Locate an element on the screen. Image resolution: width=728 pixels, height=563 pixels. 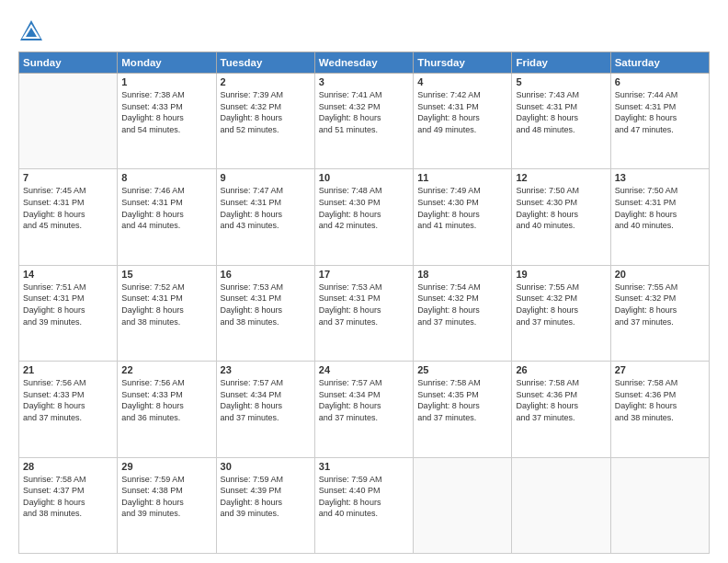
day-number: 31 is located at coordinates (364, 466).